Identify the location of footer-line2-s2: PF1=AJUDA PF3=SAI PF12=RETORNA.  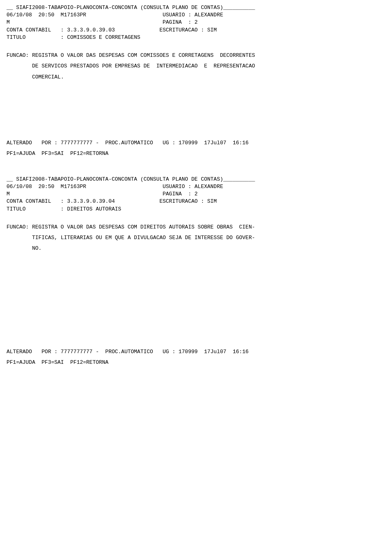
(196, 363).